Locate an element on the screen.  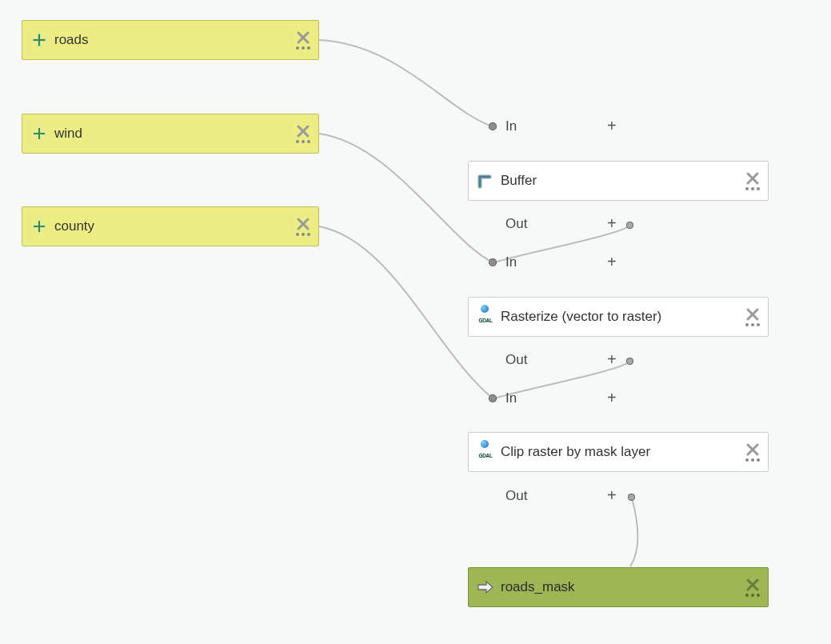
algorithm-node-rasterize: GDAL Rasterize (vector to raster) is located at coordinates (618, 317).